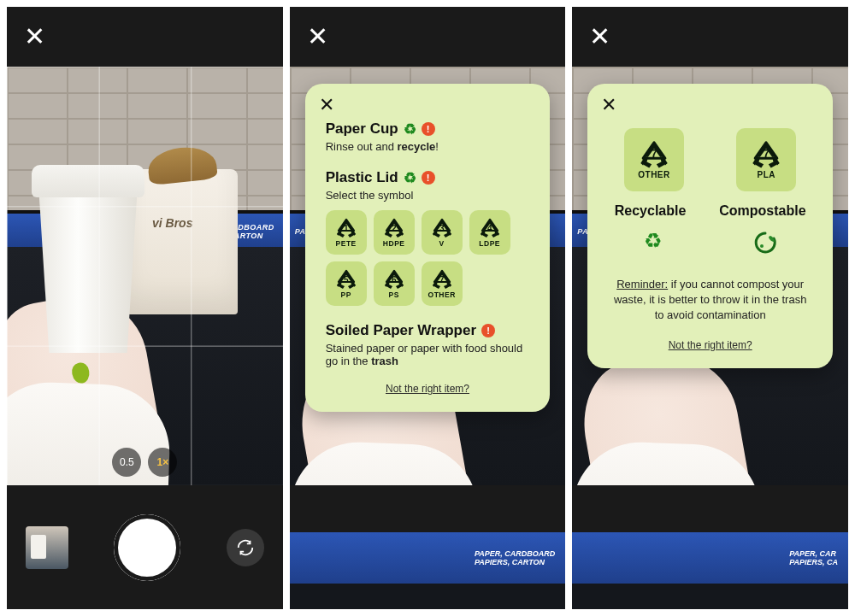 The height and width of the screenshot is (616, 855). I want to click on result-item: Soiled Paper Wrapper ! Stained paper or …, so click(428, 344).